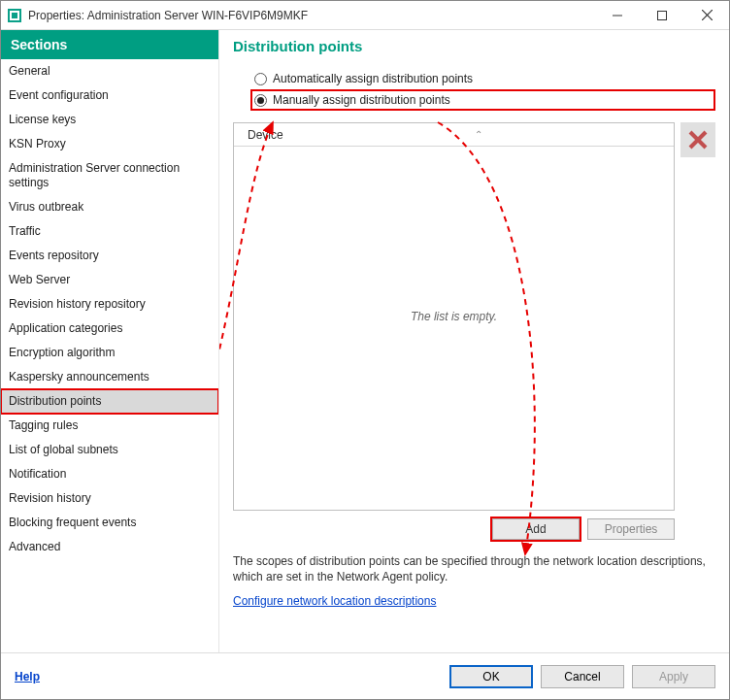  I want to click on window-buttons, so click(662, 16).